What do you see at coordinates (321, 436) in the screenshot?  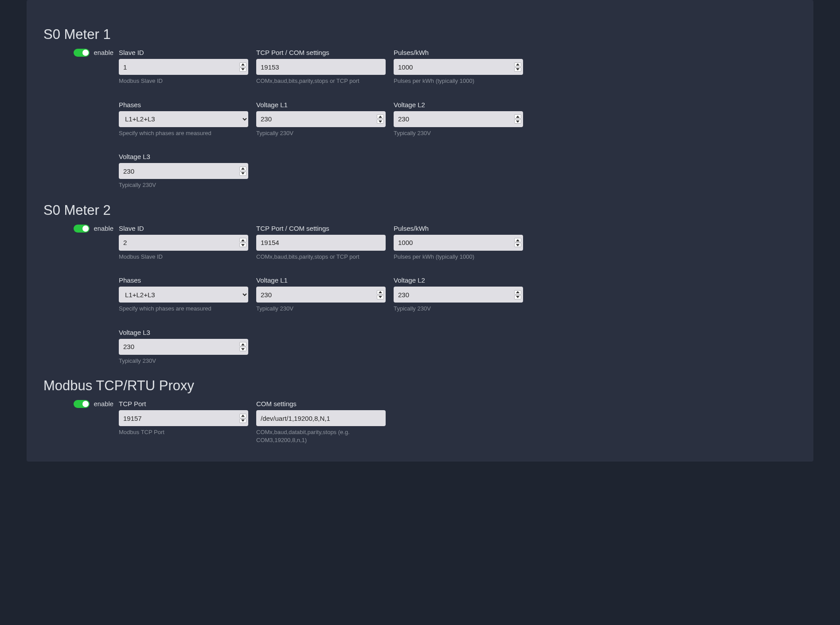 I see `help: COMx,baud,databit,parity,stops (e.g. COM…` at bounding box center [321, 436].